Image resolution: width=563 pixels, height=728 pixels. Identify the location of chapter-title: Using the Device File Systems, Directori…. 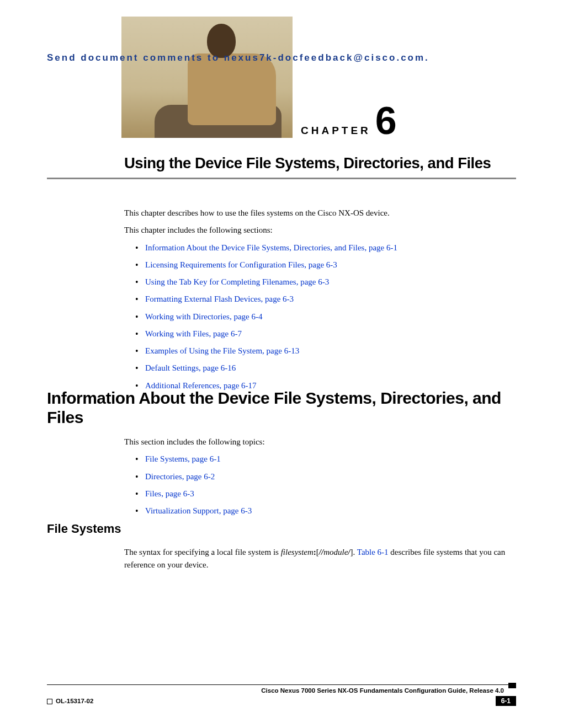
(307, 163).